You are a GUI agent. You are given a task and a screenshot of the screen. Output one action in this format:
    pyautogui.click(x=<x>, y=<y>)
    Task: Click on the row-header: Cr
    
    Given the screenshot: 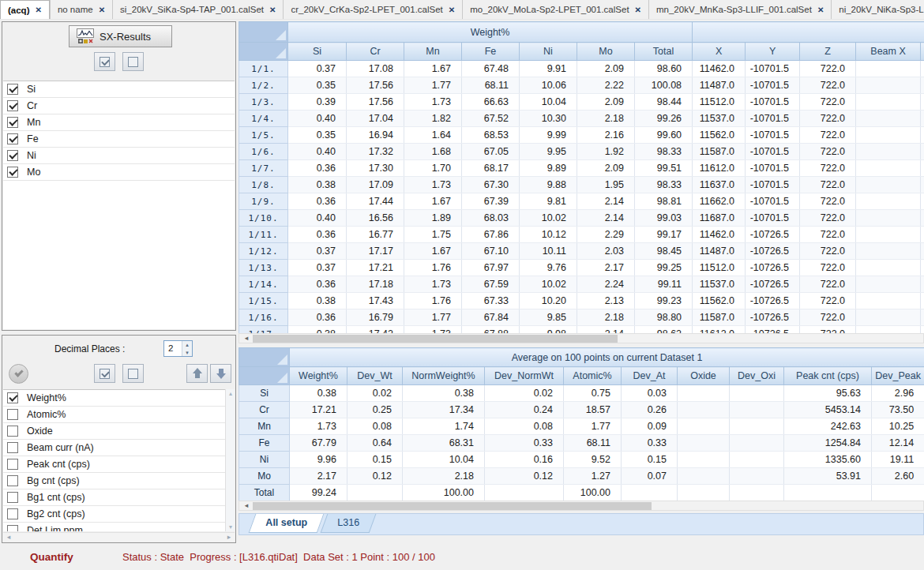 What is the action you would take?
    pyautogui.click(x=265, y=411)
    